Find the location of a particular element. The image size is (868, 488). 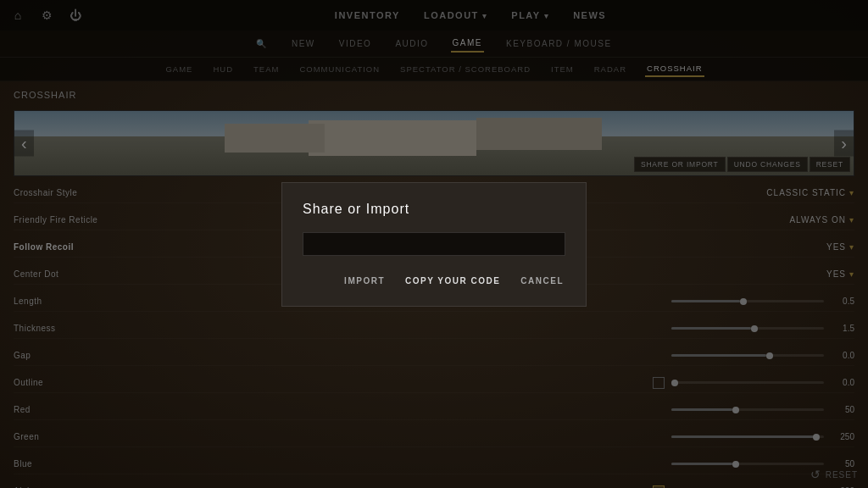

modal-actions: IMPORT COPY YOUR CODE CANCEL is located at coordinates (434, 281).